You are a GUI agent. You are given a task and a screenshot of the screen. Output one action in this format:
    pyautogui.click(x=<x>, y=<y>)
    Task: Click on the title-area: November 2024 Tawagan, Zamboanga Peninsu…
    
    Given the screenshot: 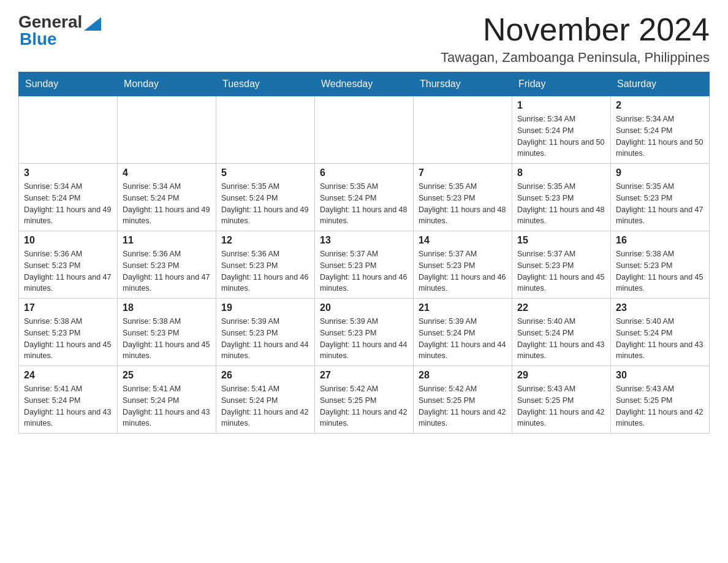 What is the action you would take?
    pyautogui.click(x=575, y=39)
    